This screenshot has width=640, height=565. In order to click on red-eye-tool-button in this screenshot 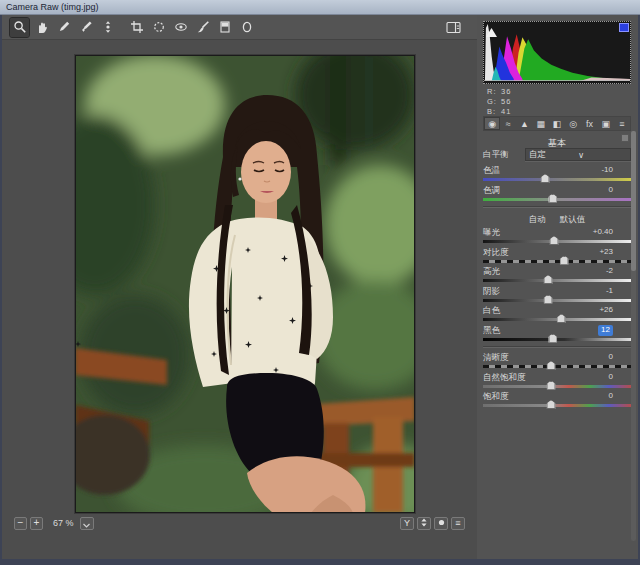, I will do `click(180, 28)`.